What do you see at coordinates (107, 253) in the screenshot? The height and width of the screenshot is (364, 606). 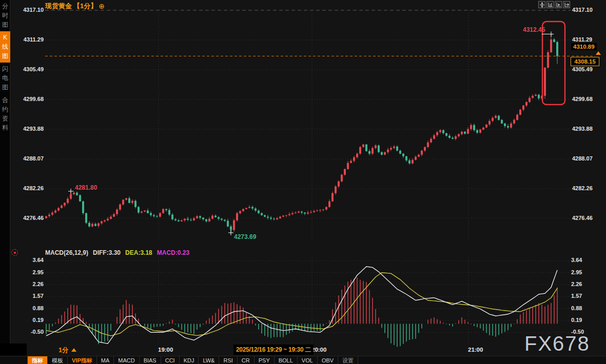 I see `macd-diff-value: DIFF:3.30` at bounding box center [107, 253].